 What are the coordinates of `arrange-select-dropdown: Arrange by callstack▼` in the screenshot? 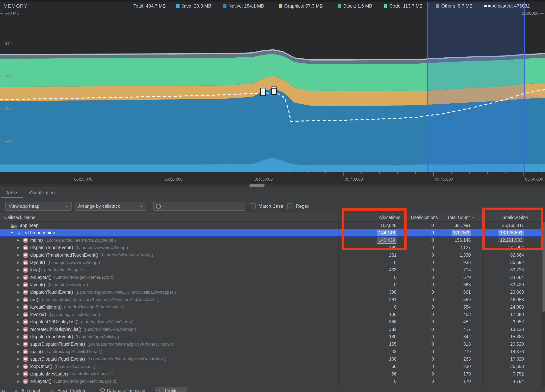 It's located at (111, 206).